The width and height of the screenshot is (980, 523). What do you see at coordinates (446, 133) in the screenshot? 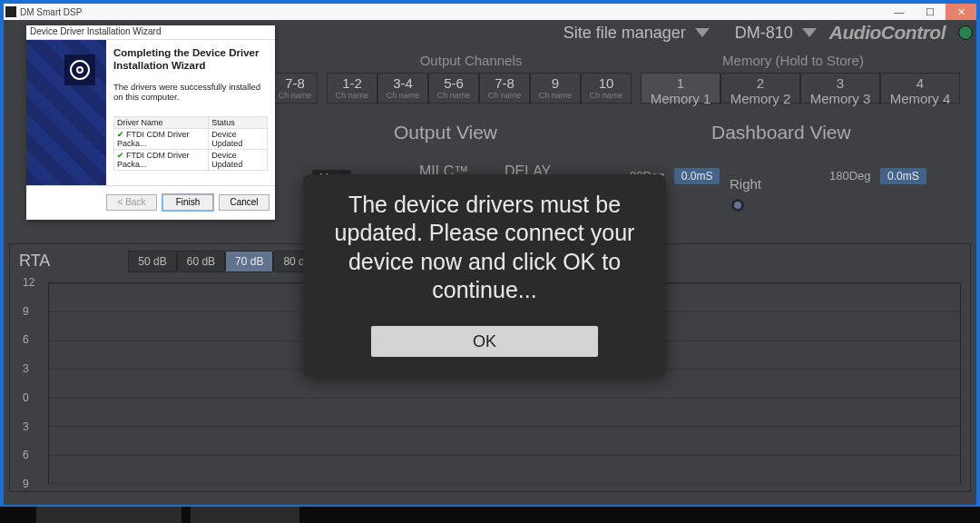
I see `output-view-heading: Output View` at bounding box center [446, 133].